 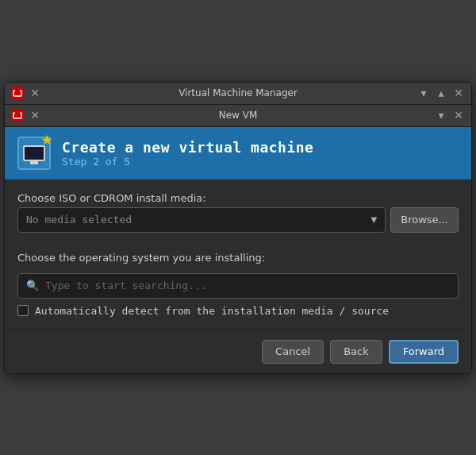 What do you see at coordinates (26, 93) in the screenshot?
I see `outer-titlebar-left-icons: ✕` at bounding box center [26, 93].